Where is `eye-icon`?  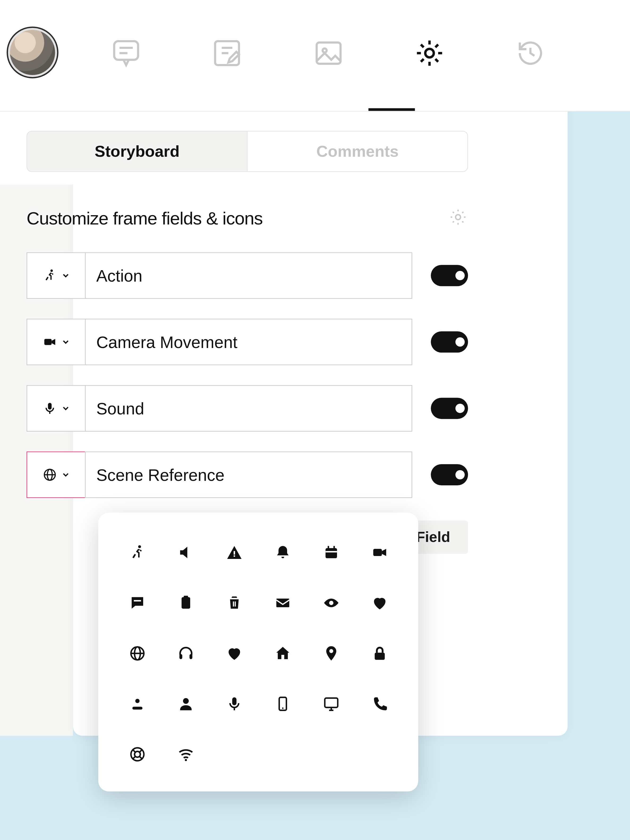 eye-icon is located at coordinates (331, 603).